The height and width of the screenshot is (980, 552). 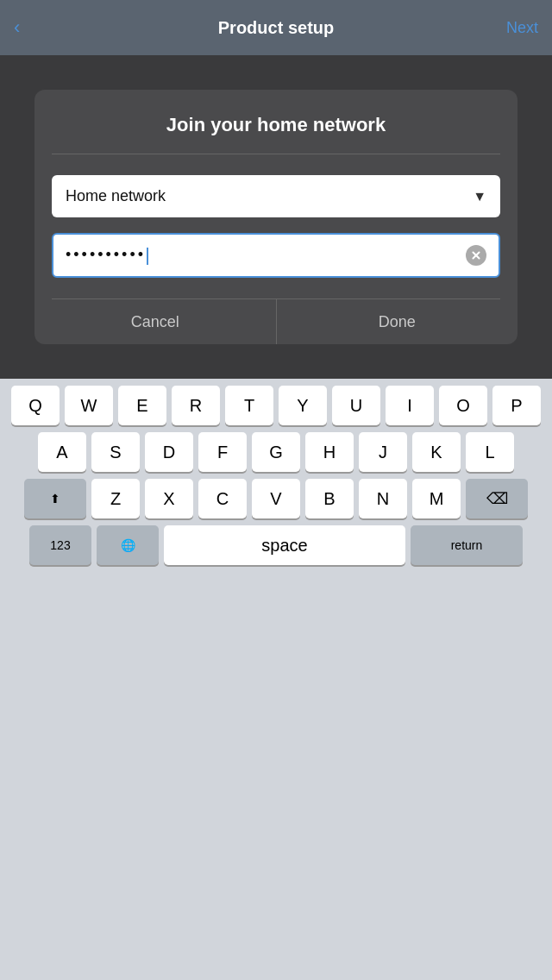 What do you see at coordinates (35, 405) in the screenshot?
I see `key-q: Q` at bounding box center [35, 405].